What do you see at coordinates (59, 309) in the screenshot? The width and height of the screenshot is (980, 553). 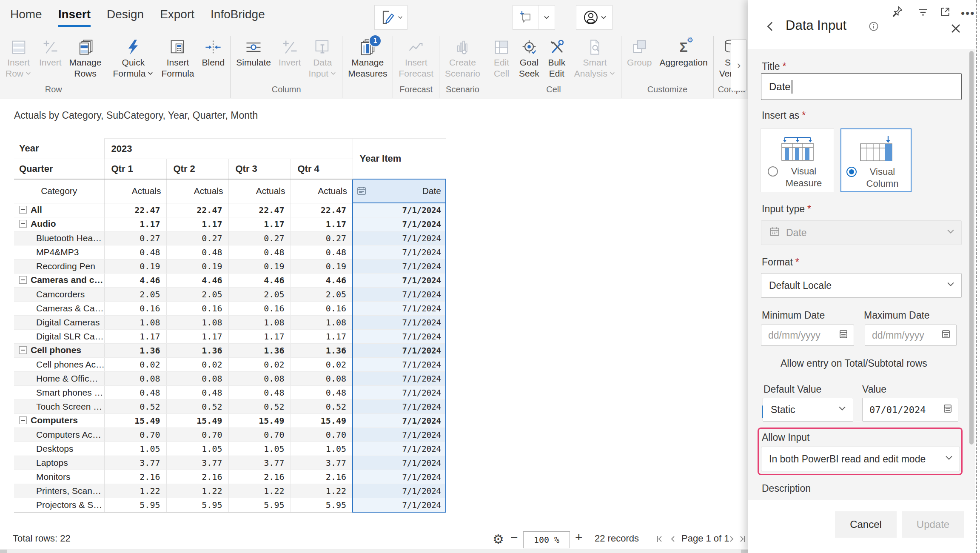 I see `category-cell: Cameras & Ca…` at bounding box center [59, 309].